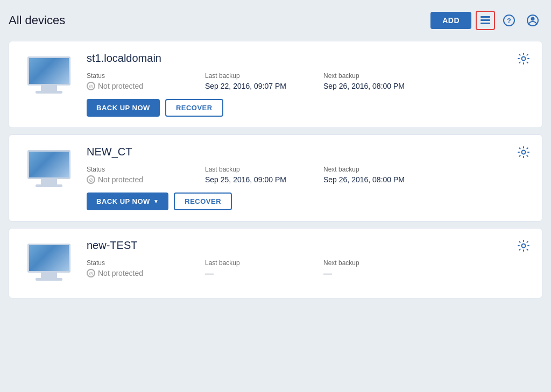 This screenshot has height=392, width=551. What do you see at coordinates (146, 81) in the screenshot?
I see `status-col-1: Status ⊘ Not protected` at bounding box center [146, 81].